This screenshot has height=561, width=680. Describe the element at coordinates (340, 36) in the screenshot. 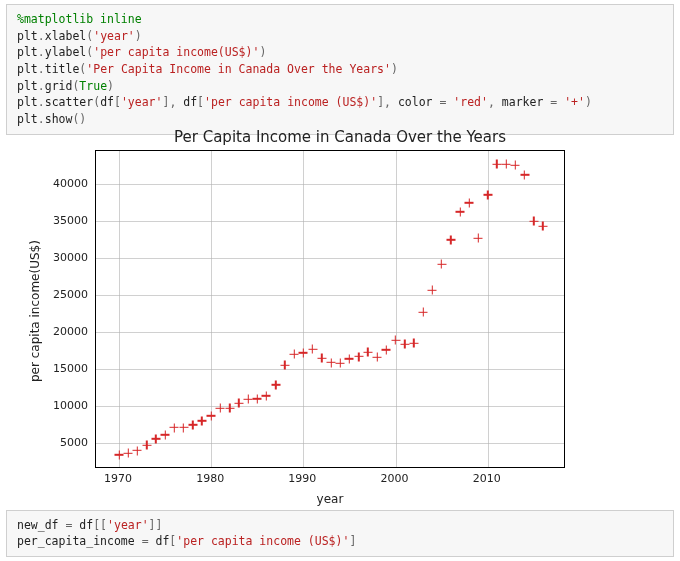

I see `code-line: plt.xlabel('year')` at that location.